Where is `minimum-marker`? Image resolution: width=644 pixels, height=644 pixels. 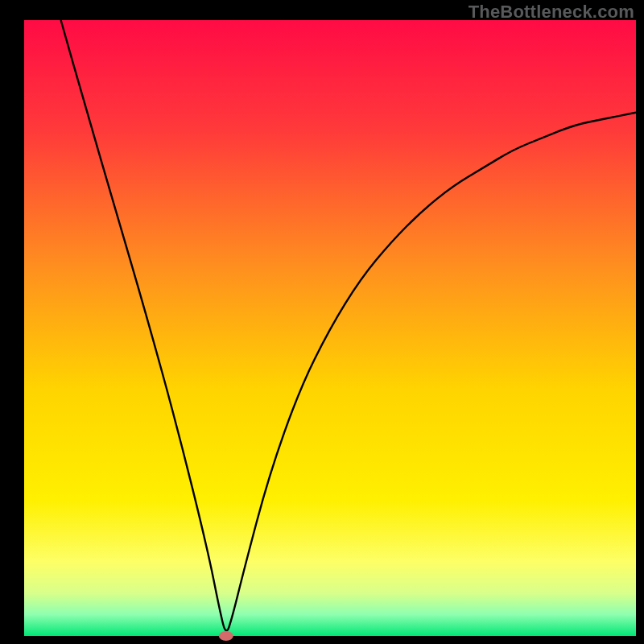
minimum-marker is located at coordinates (226, 636).